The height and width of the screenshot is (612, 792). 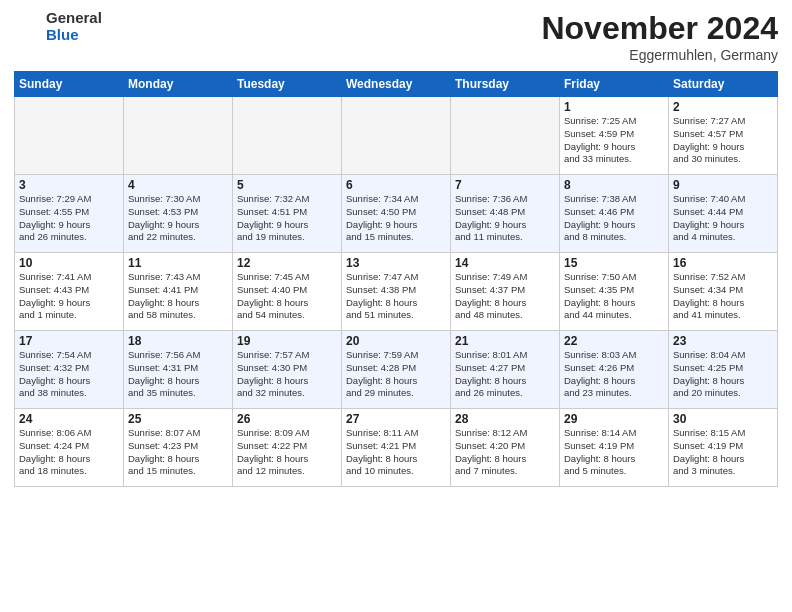 What do you see at coordinates (614, 341) in the screenshot?
I see `day-number: 22` at bounding box center [614, 341].